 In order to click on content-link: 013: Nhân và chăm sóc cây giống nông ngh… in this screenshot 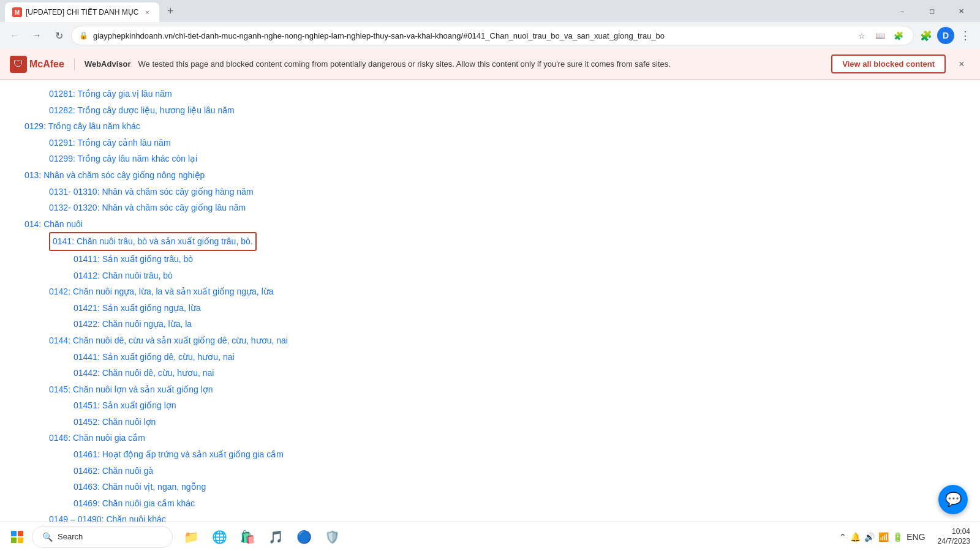, I will do `click(115, 175)`.